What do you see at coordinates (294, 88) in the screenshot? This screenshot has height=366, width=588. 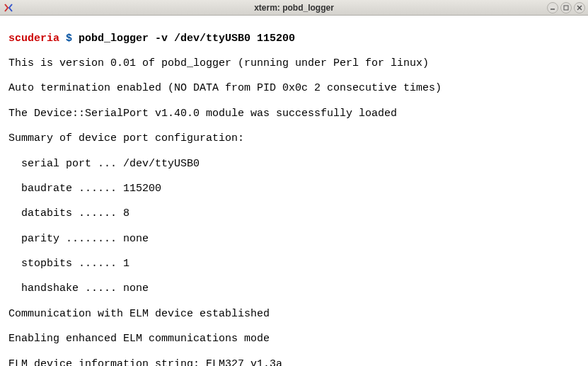 I see `output-line: Auto termination enabled (NO DATA from P…` at bounding box center [294, 88].